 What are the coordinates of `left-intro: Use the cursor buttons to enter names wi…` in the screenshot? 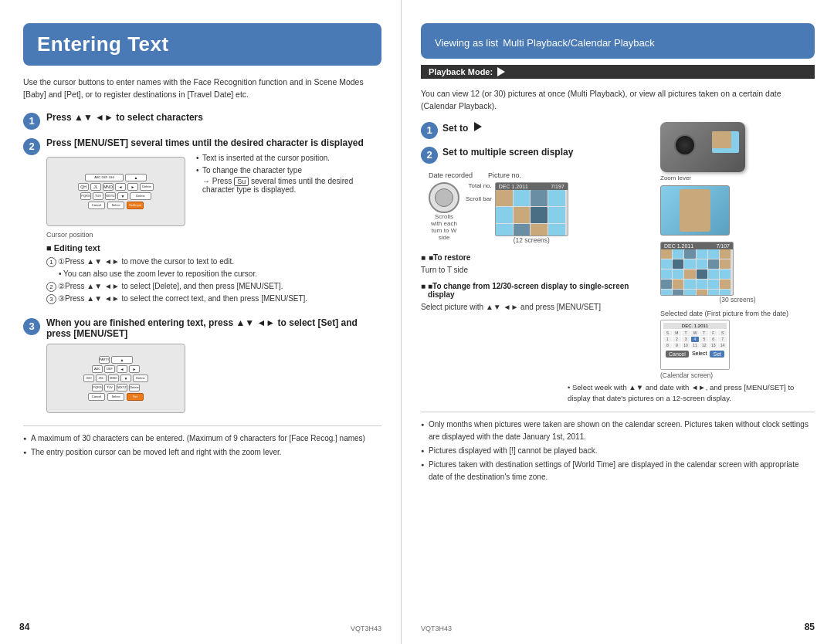 It's located at (202, 89).